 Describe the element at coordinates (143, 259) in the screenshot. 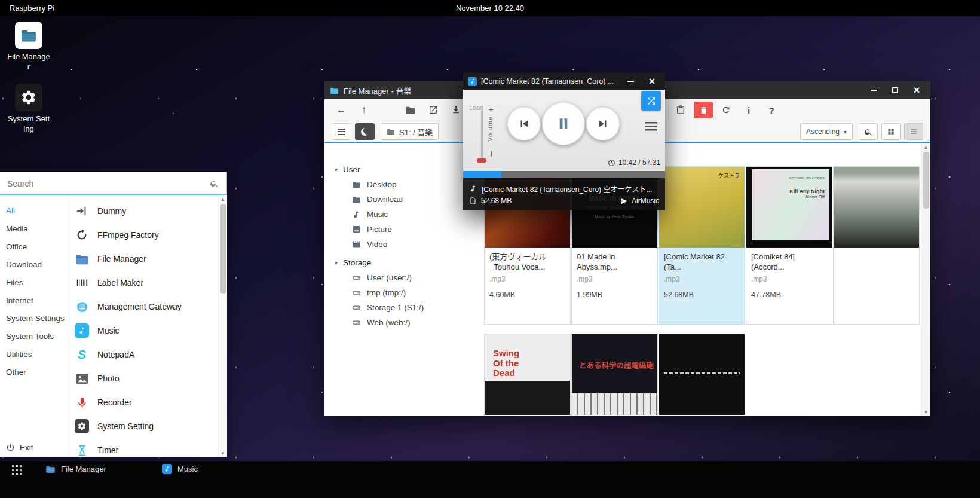

I see `app-item-file-manager: File Manager` at that location.